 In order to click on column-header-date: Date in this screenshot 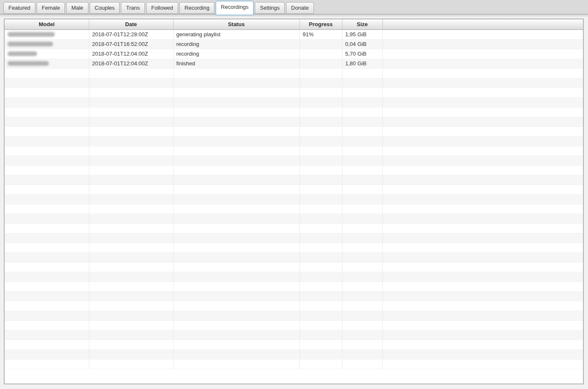, I will do `click(131, 24)`.